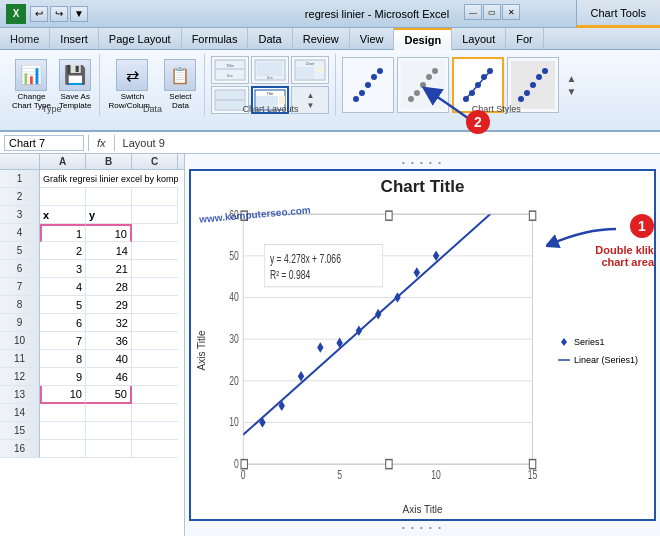 This screenshot has width=660, height=536. What do you see at coordinates (63, 162) in the screenshot?
I see `col-header-a: A` at bounding box center [63, 162].